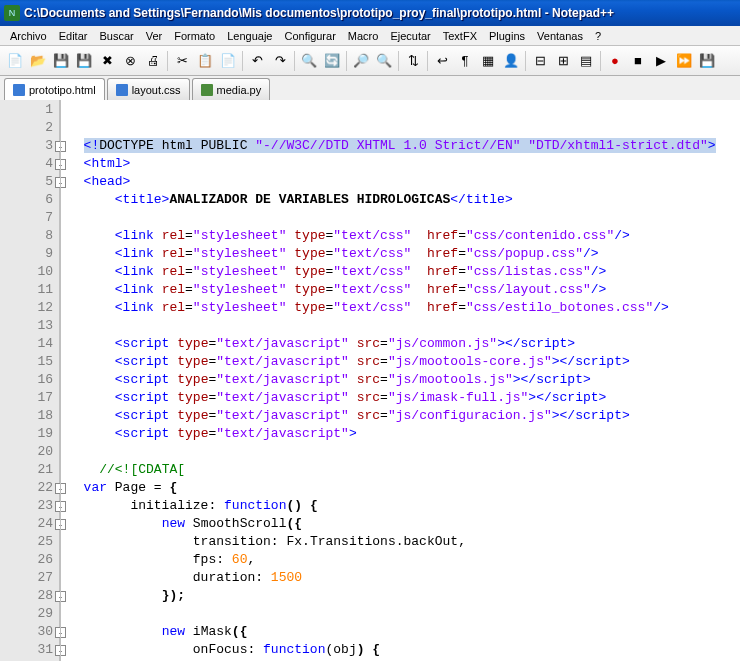 This screenshot has width=740, height=661. I want to click on code-token: ></, so click(508, 344).